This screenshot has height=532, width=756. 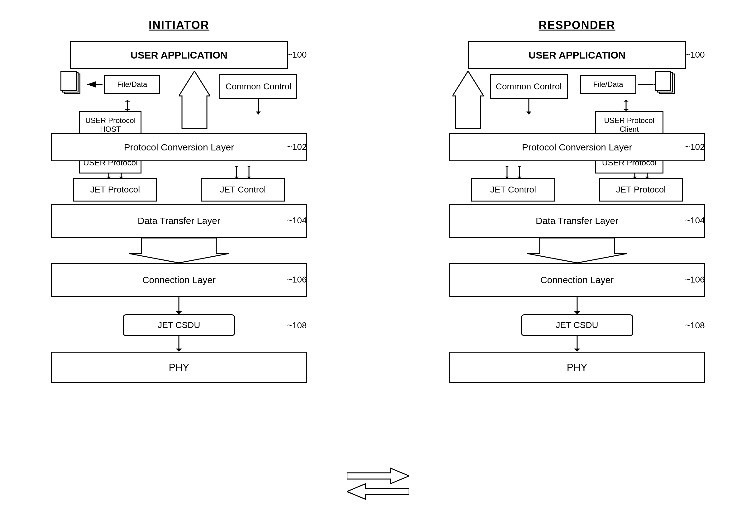 I want to click on arrow-csdu-phy-initiator, so click(x=179, y=344).